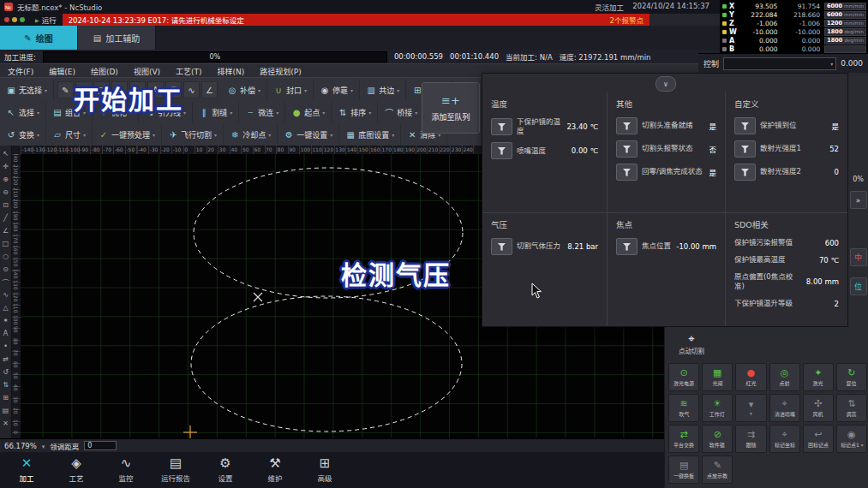 The width and height of the screenshot is (868, 488). What do you see at coordinates (6, 397) in the screenshot?
I see `array-tool-icon: ⊞` at bounding box center [6, 397].